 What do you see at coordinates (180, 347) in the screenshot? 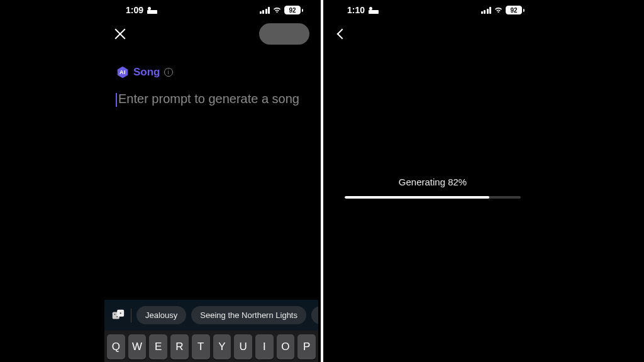
I see `key-r: R` at bounding box center [180, 347].